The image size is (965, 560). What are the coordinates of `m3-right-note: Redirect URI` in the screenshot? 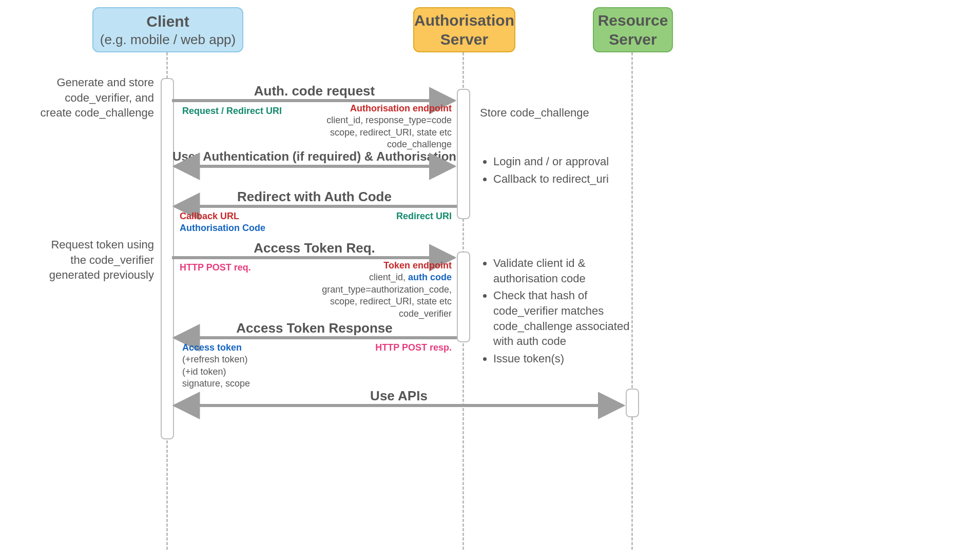 It's located at (406, 217).